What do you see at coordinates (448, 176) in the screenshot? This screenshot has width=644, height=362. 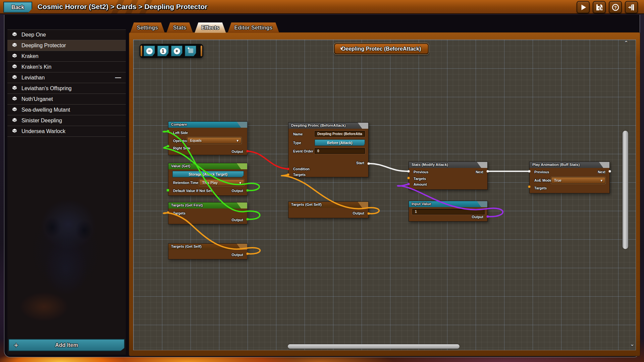 I see `node-stats-modify-attack: Stats (Modify Attack) Previous Next Targ…` at bounding box center [448, 176].